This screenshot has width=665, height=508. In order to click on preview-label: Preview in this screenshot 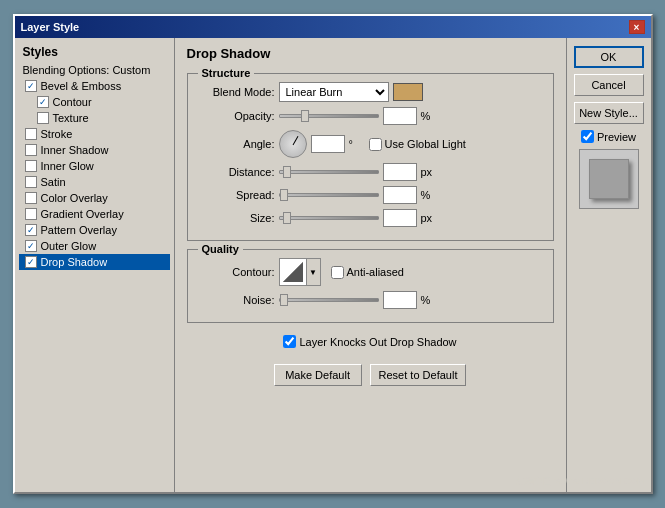, I will do `click(608, 136)`.